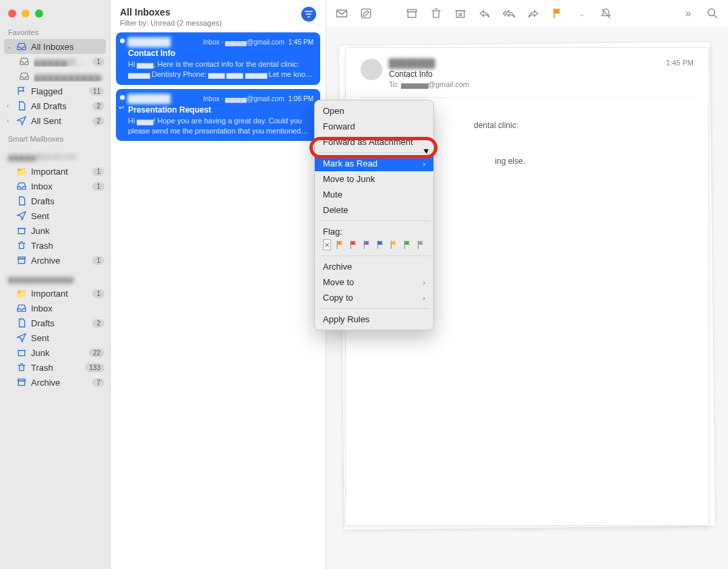 Image resolution: width=728 pixels, height=569 pixels. What do you see at coordinates (26, 13) in the screenshot?
I see `minimize-window-button` at bounding box center [26, 13].